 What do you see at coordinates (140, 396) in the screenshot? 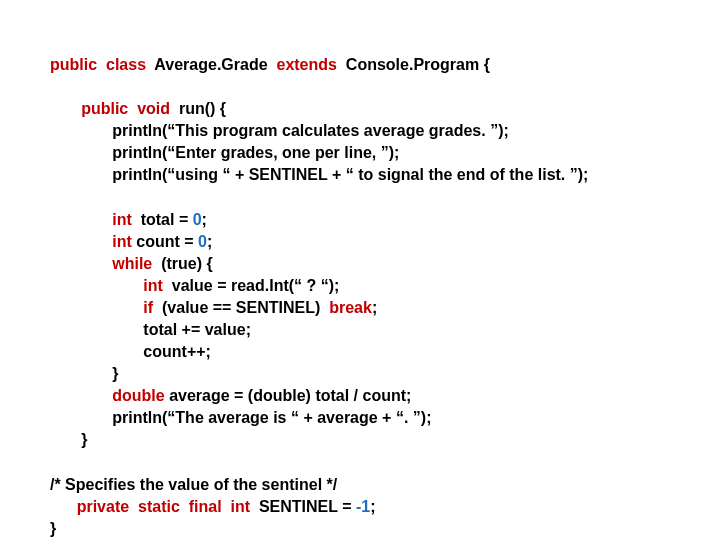
I see `kw-double: double` at bounding box center [140, 396].